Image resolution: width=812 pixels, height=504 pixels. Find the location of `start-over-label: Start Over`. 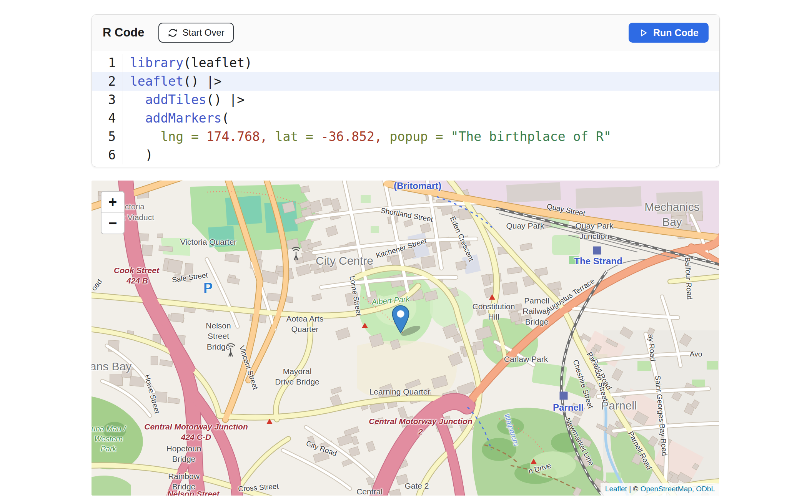

start-over-label: Start Over is located at coordinates (204, 33).